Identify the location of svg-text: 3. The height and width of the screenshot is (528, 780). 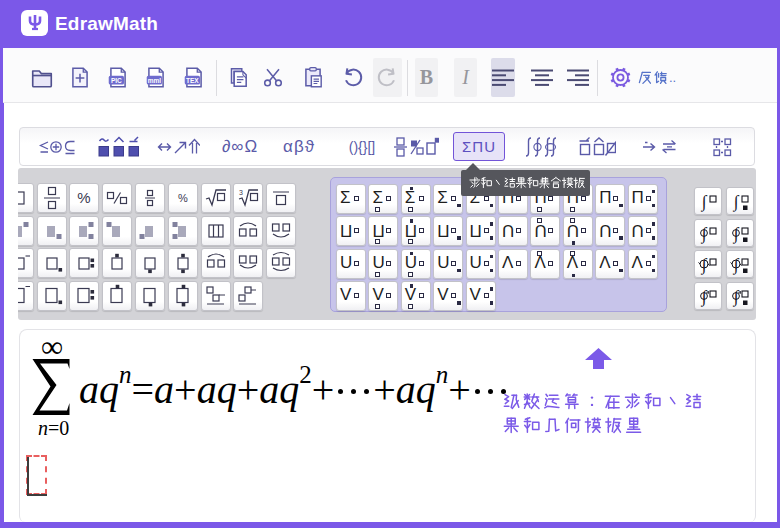
(241, 192).